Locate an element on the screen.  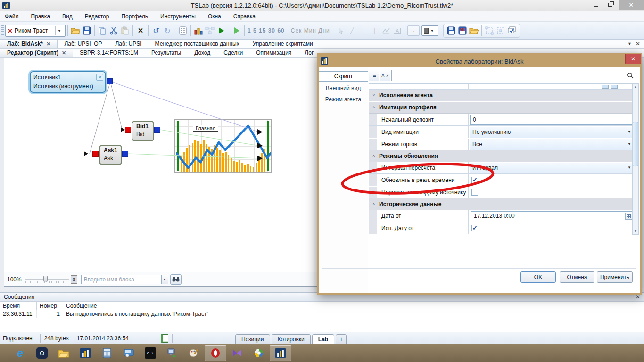
polyline-tool is located at coordinates (386, 31).